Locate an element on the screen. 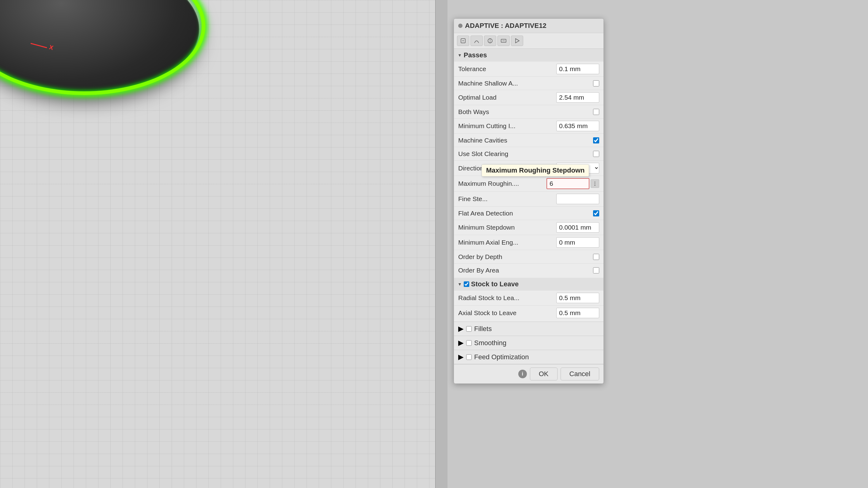 The width and height of the screenshot is (868, 488). axial-stock-row: Axial Stock to Leave is located at coordinates (529, 313).